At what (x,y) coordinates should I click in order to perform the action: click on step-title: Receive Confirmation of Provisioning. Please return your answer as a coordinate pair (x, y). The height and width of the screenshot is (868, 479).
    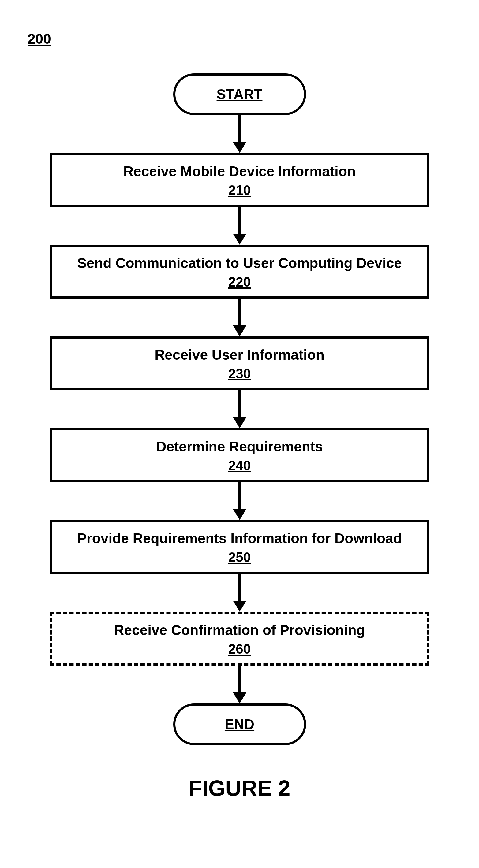
    Looking at the image, I should click on (240, 630).